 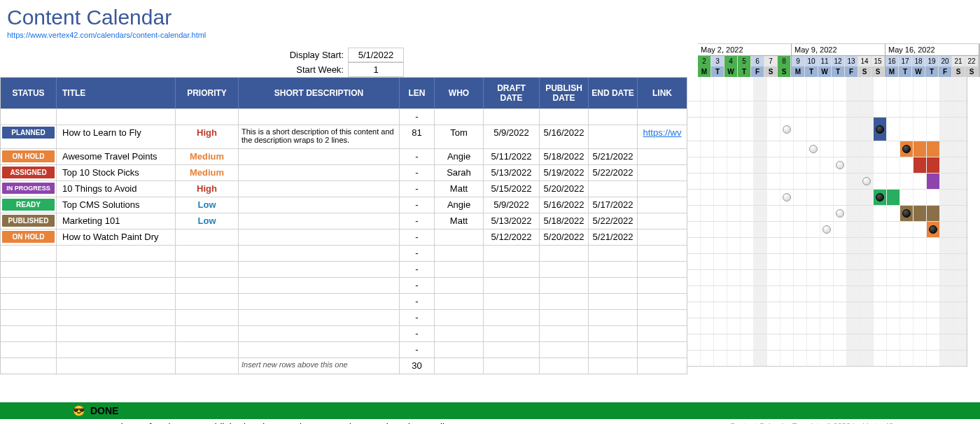 What do you see at coordinates (116, 137) in the screenshot?
I see `cell-title: How to Learn to Fly` at bounding box center [116, 137].